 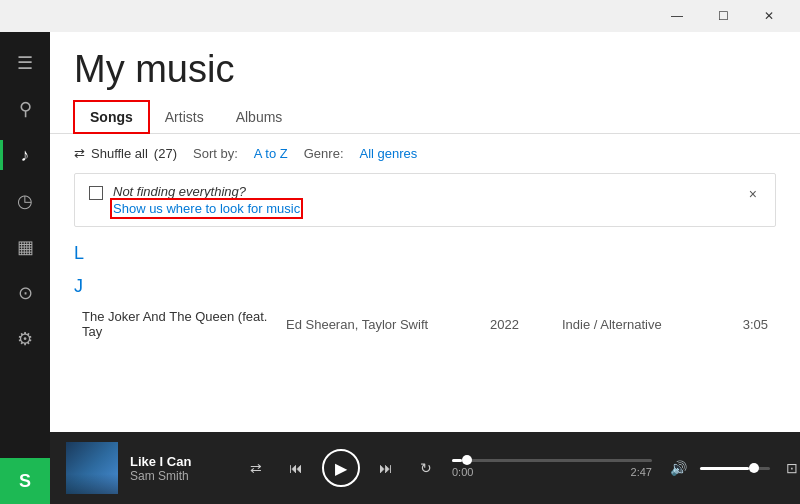 I want to click on section-letter-l: L, so click(x=425, y=252).